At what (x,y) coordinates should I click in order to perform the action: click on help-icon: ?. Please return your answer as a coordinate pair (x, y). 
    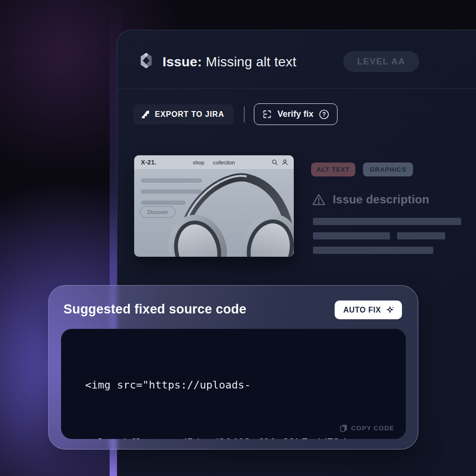
    Looking at the image, I should click on (324, 114).